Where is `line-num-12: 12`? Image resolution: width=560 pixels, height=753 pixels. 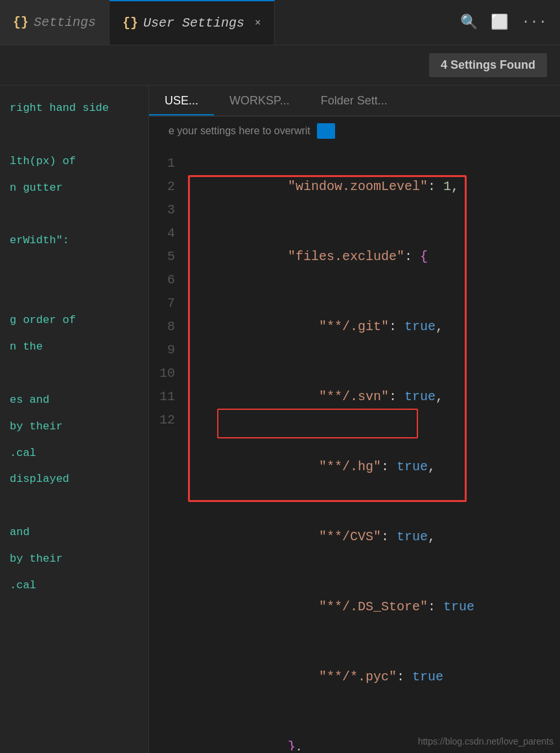
line-num-12: 12 is located at coordinates (162, 420).